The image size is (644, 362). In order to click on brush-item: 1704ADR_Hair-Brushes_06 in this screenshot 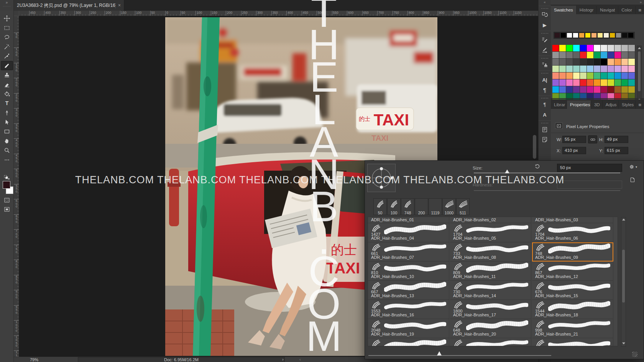, I will do `click(573, 233)`.